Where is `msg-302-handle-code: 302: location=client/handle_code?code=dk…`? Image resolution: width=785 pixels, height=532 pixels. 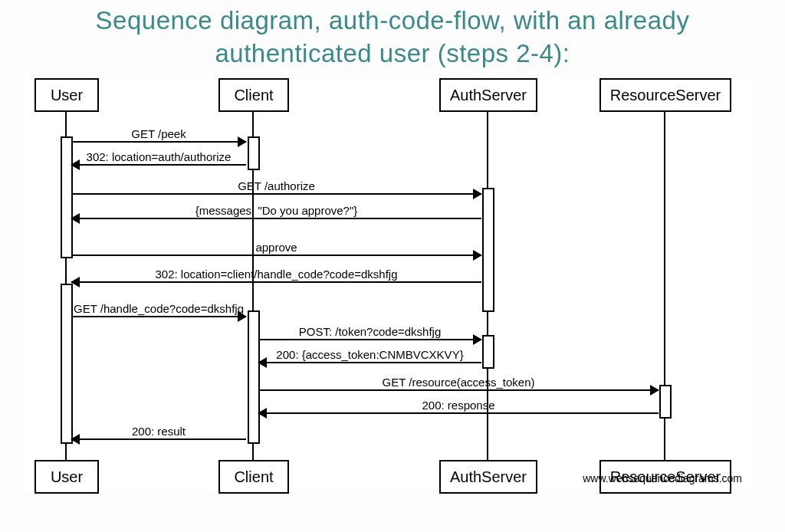
msg-302-handle-code: 302: location=client/handle_code?code=dk… is located at coordinates (276, 282).